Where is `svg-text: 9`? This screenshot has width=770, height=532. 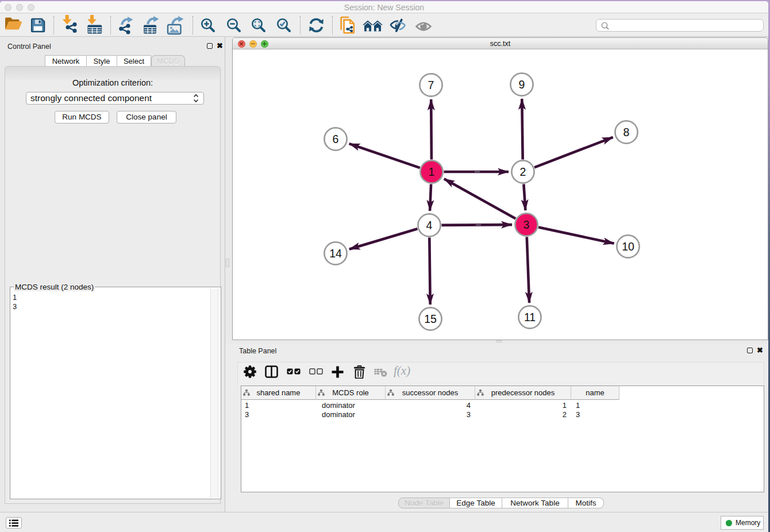
svg-text: 9 is located at coordinates (522, 84).